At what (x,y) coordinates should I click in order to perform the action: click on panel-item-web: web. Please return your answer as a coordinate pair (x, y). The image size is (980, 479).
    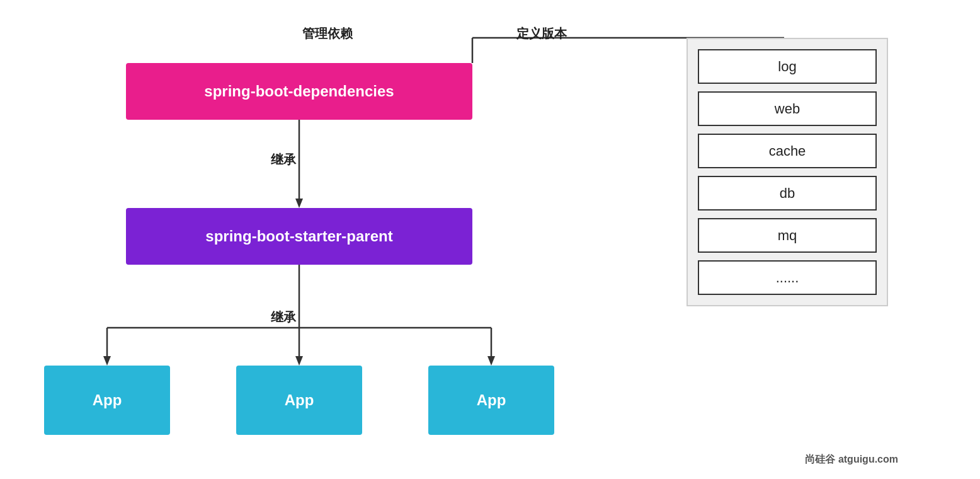
    Looking at the image, I should click on (787, 108).